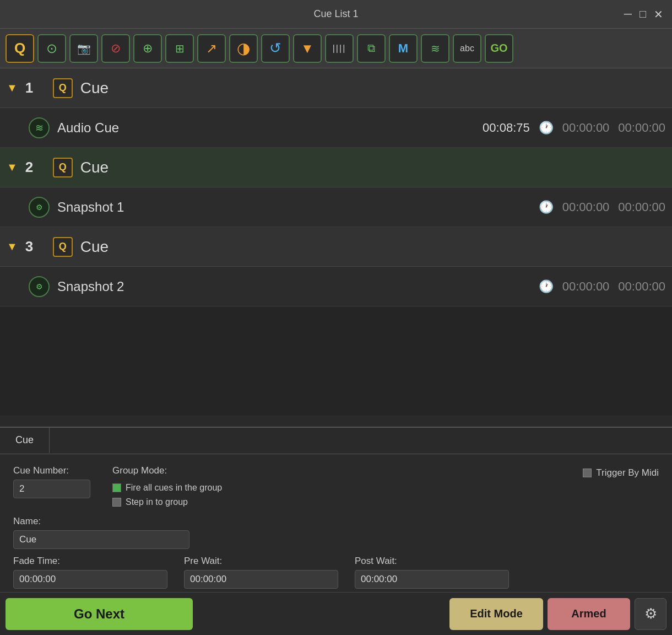 This screenshot has width=672, height=635. What do you see at coordinates (117, 502) in the screenshot?
I see `step-in-checkbox` at bounding box center [117, 502].